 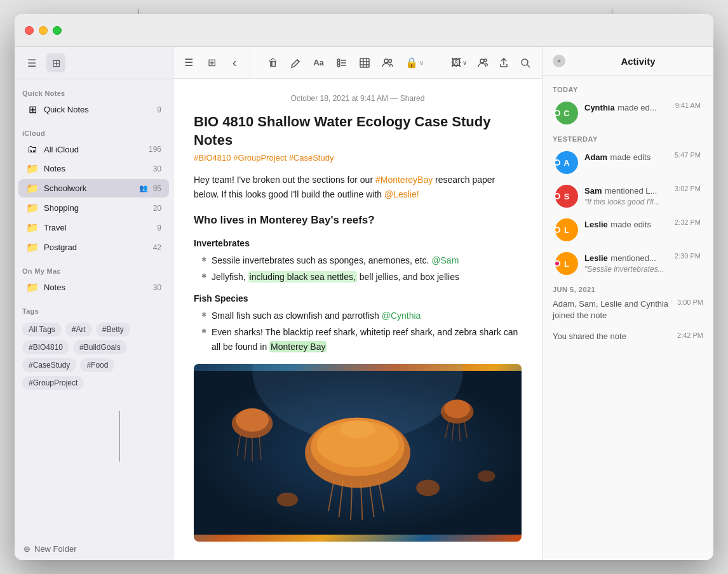 What do you see at coordinates (358, 331) in the screenshot?
I see `fish-list: Small fish such as clownfish and parrotf…` at bounding box center [358, 331].